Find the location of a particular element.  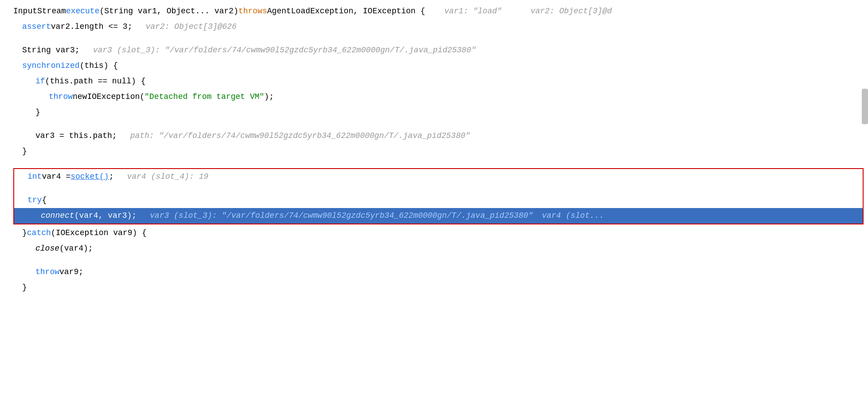

var4-code1: var4 = is located at coordinates (56, 177).